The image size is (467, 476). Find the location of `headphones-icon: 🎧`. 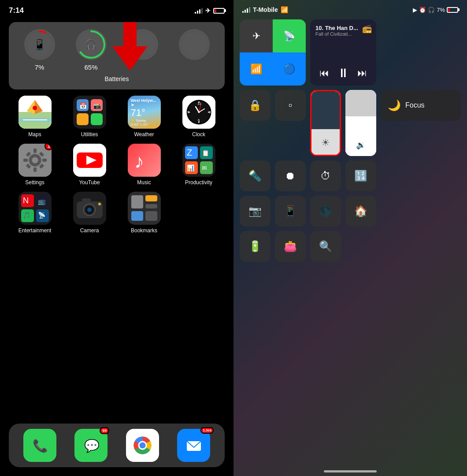

headphones-icon: 🎧 is located at coordinates (431, 10).